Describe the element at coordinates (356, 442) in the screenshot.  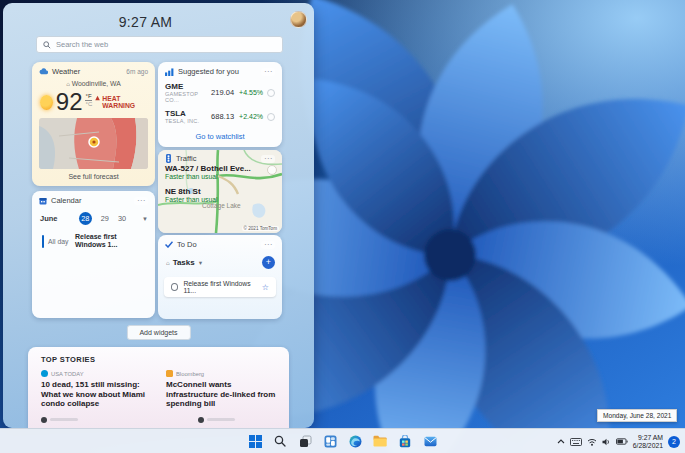
I see `edge-browser-button` at that location.